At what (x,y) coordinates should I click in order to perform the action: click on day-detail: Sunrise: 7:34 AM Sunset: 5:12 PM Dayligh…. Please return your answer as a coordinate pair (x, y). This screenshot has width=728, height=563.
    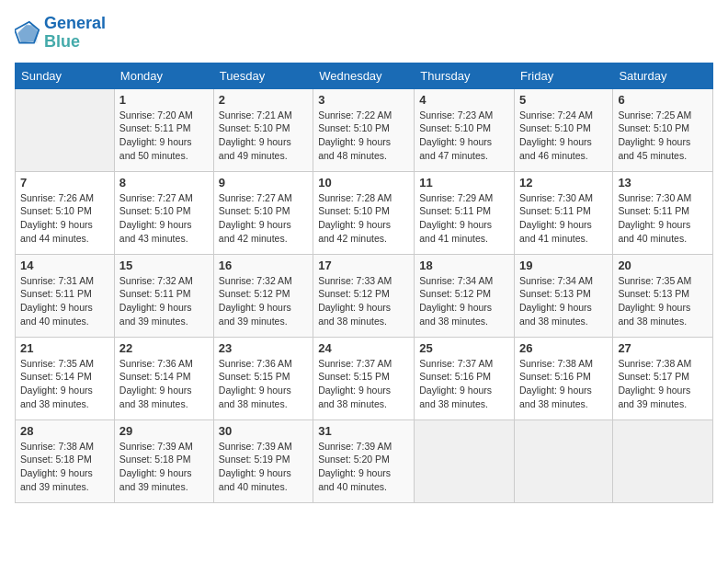
    Looking at the image, I should click on (464, 302).